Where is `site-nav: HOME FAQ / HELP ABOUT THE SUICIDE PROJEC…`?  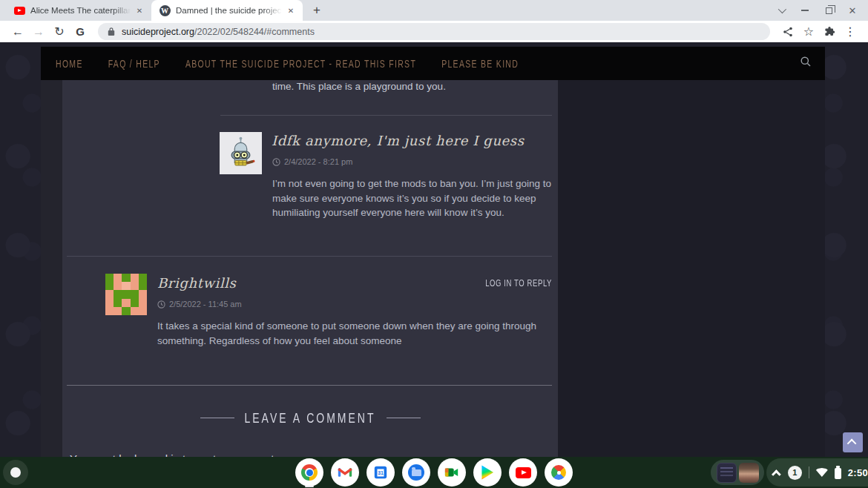
site-nav: HOME FAQ / HELP ABOUT THE SUICIDE PROJEC… is located at coordinates (433, 64).